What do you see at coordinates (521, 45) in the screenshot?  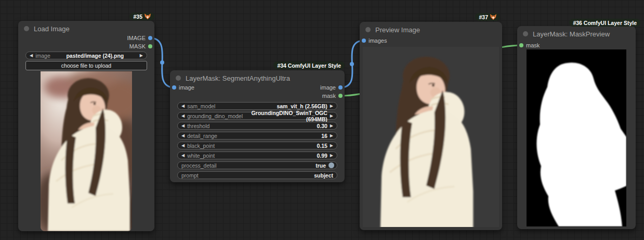 I see `mask-input-port` at bounding box center [521, 45].